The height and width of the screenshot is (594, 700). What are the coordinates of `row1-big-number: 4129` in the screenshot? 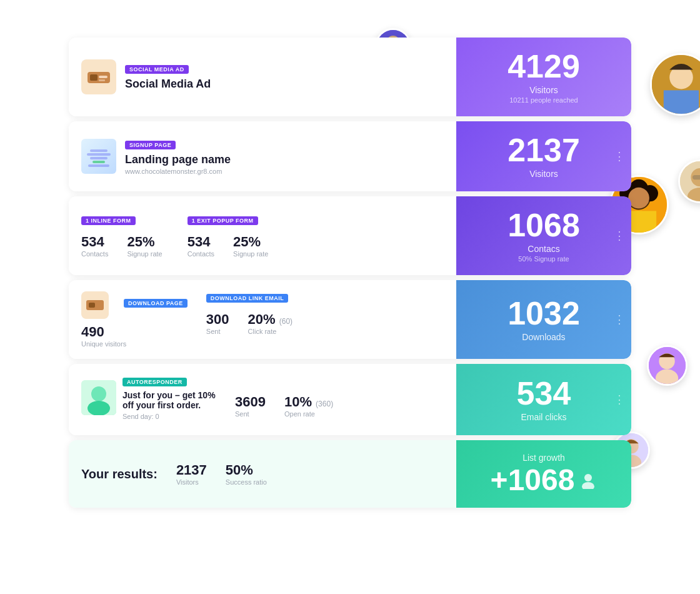 It's located at (544, 66).